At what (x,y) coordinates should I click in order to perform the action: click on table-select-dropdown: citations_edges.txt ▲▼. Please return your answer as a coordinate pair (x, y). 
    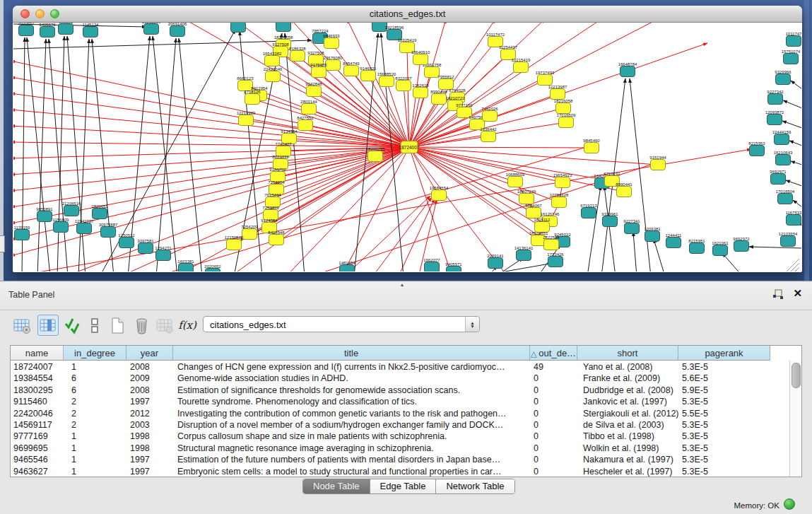
    Looking at the image, I should click on (341, 324).